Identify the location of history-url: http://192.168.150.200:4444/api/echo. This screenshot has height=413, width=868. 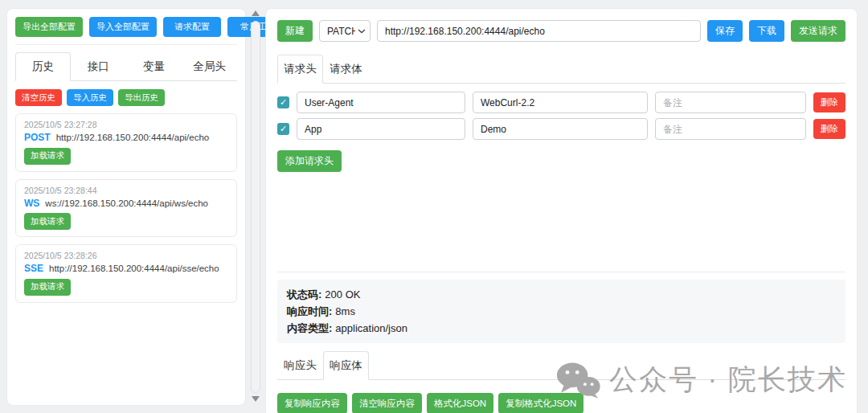
(133, 137).